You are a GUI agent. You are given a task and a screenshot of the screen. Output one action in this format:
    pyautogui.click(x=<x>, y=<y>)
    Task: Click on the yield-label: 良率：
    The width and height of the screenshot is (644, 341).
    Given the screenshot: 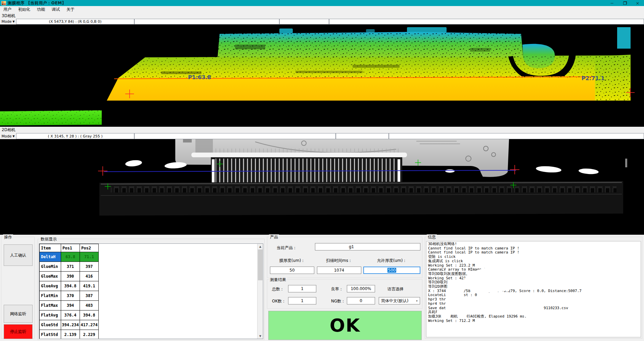 What is the action you would take?
    pyautogui.click(x=337, y=289)
    